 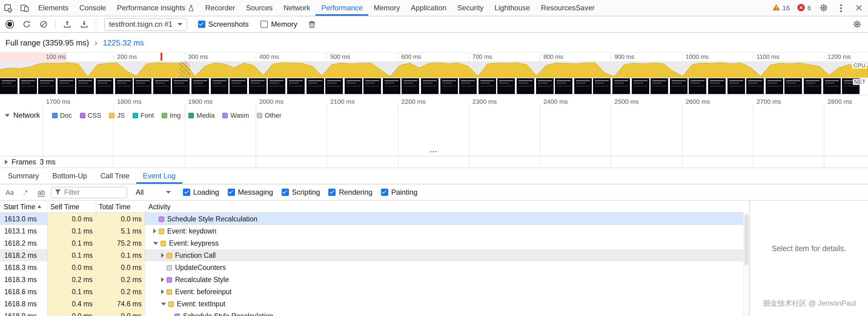 I want to click on tab-call-tree: Call Tree, so click(x=115, y=176).